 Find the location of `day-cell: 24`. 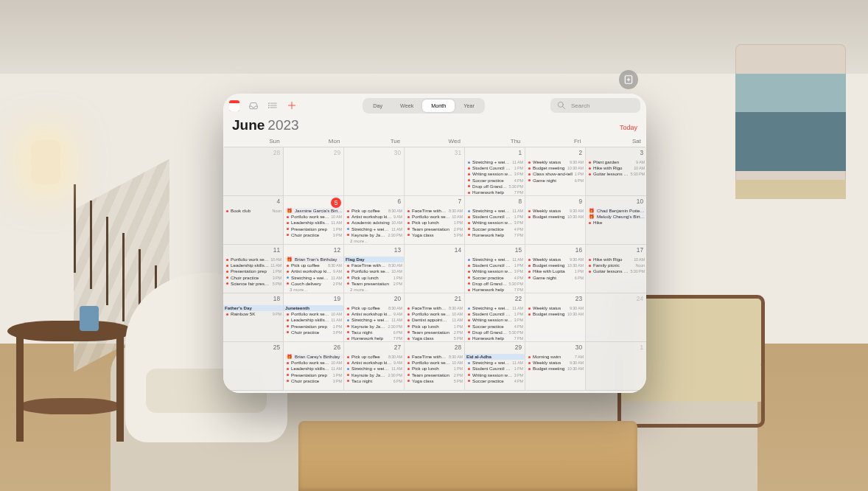

day-cell: 24 is located at coordinates (616, 318).